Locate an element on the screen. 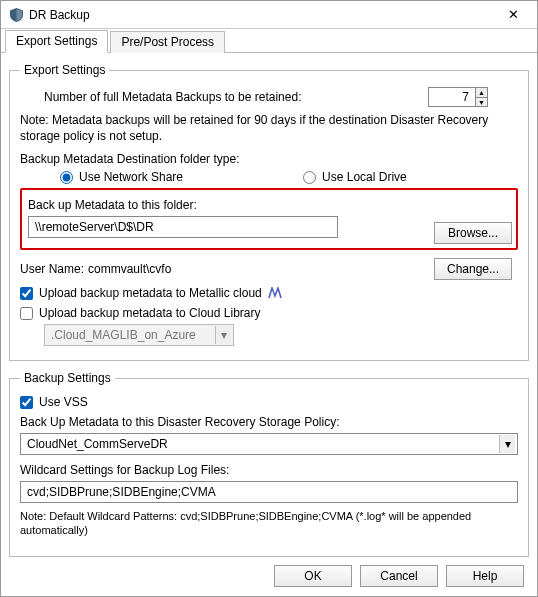 The image size is (538, 597). window-title: DR Backup is located at coordinates (261, 15).